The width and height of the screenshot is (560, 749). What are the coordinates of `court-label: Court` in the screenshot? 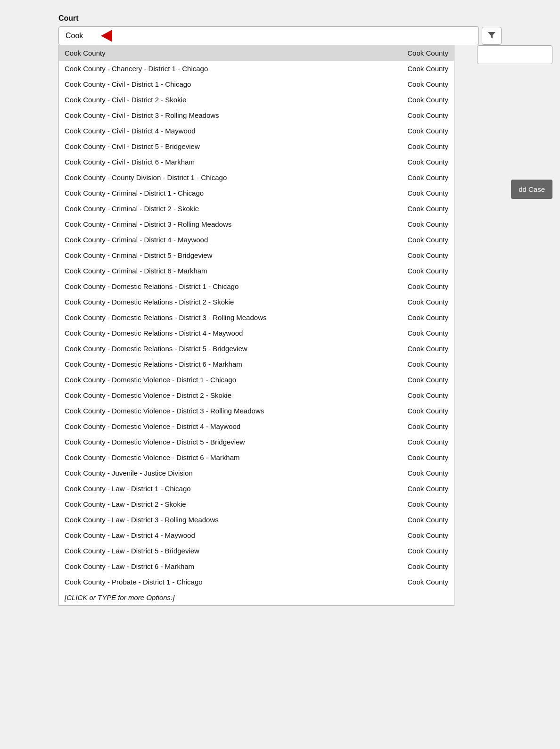 It's located at (280, 18).